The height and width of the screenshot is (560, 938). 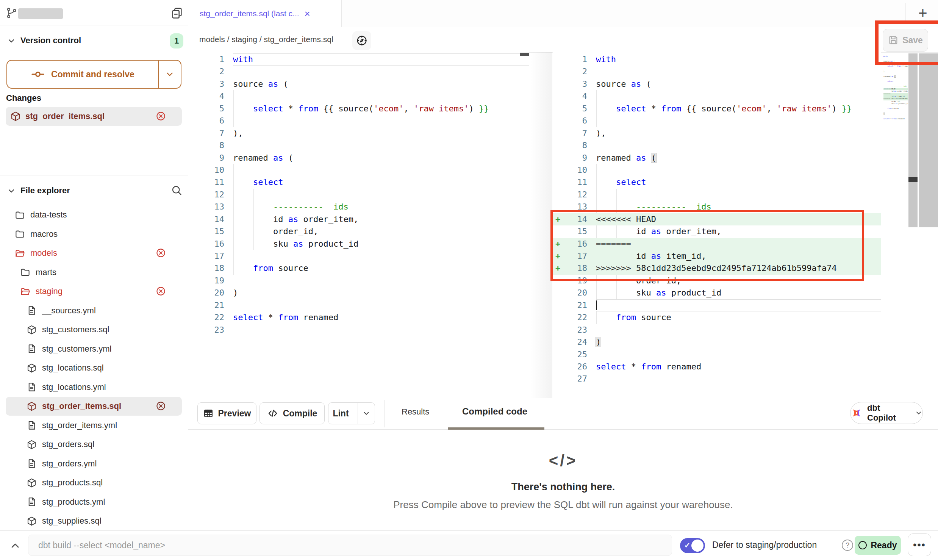 What do you see at coordinates (341, 413) in the screenshot?
I see `lint-main: Lint` at bounding box center [341, 413].